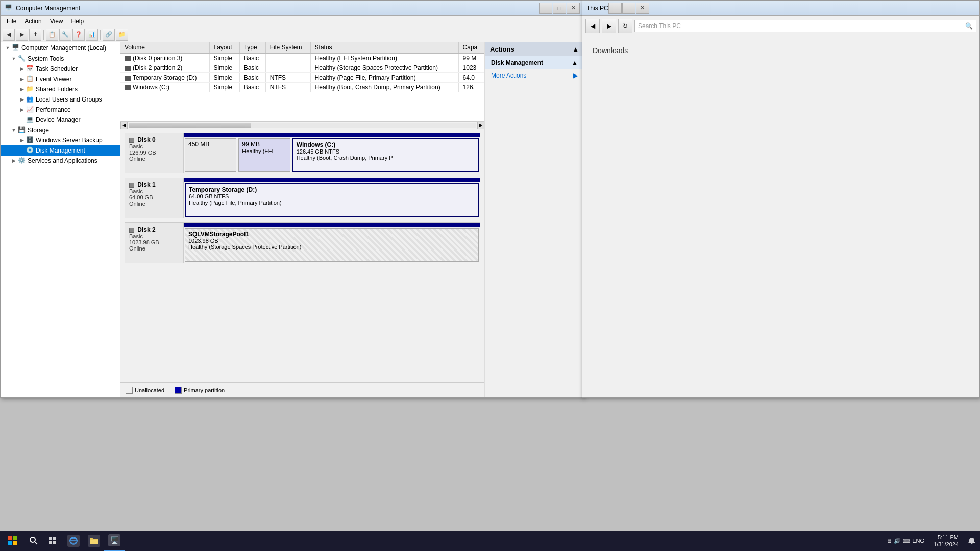 Image resolution: width=980 pixels, height=551 pixels. What do you see at coordinates (60, 69) in the screenshot?
I see `tree-task-scheduler: ▶ 📅 Task Scheduler` at bounding box center [60, 69].